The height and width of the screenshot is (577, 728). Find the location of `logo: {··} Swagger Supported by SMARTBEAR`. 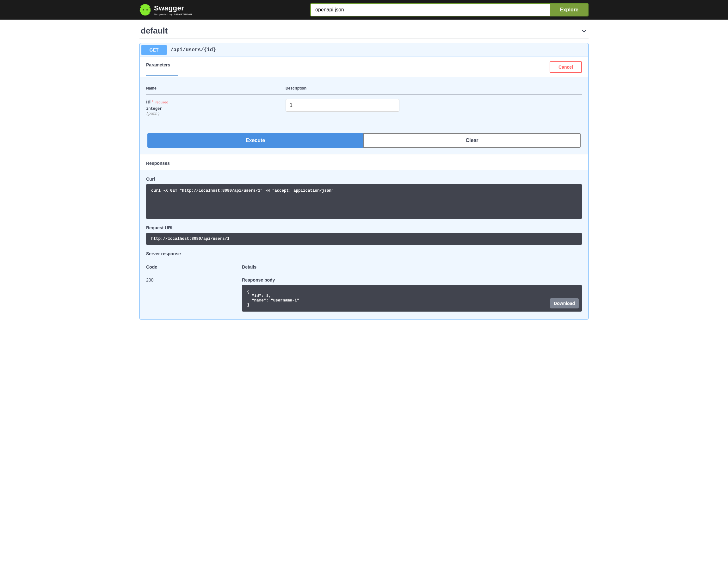

logo: {··} Swagger Supported by SMARTBEAR is located at coordinates (166, 10).